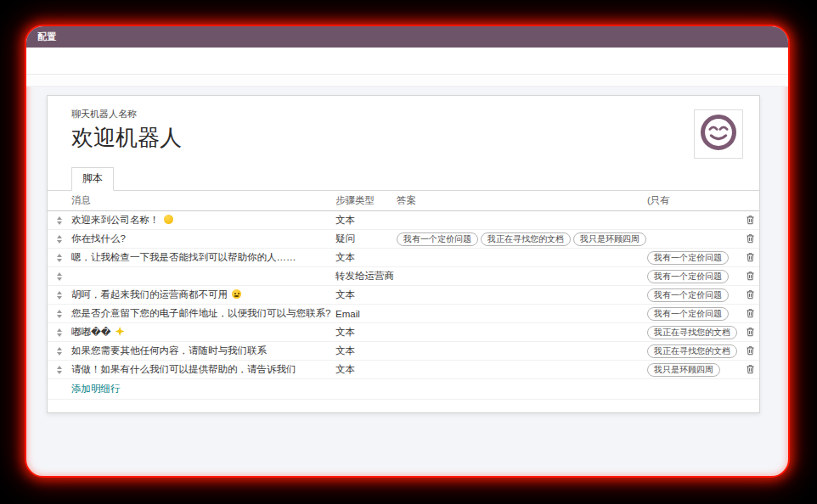 The image size is (817, 504). What do you see at coordinates (168, 219) in the screenshot?
I see `wave-emoji-icon` at bounding box center [168, 219].